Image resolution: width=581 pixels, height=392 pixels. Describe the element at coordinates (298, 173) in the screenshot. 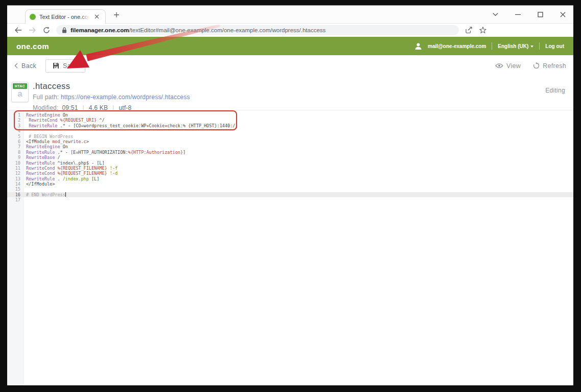

I see `code-line: RewriteCond %{REQUEST_FILENAME} !-d` at that location.